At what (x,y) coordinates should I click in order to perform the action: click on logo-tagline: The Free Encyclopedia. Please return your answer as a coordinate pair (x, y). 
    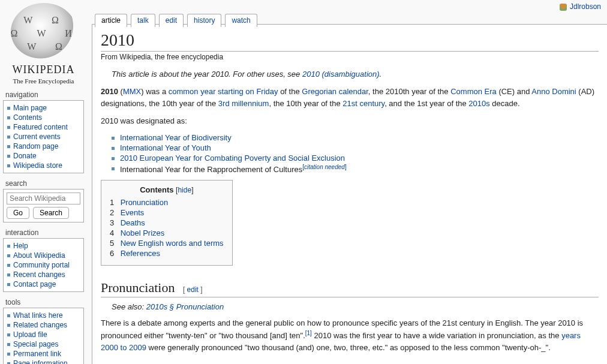
    Looking at the image, I should click on (43, 81).